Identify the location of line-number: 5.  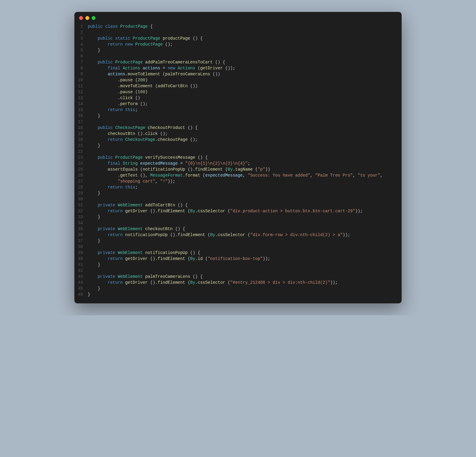
(80, 50).